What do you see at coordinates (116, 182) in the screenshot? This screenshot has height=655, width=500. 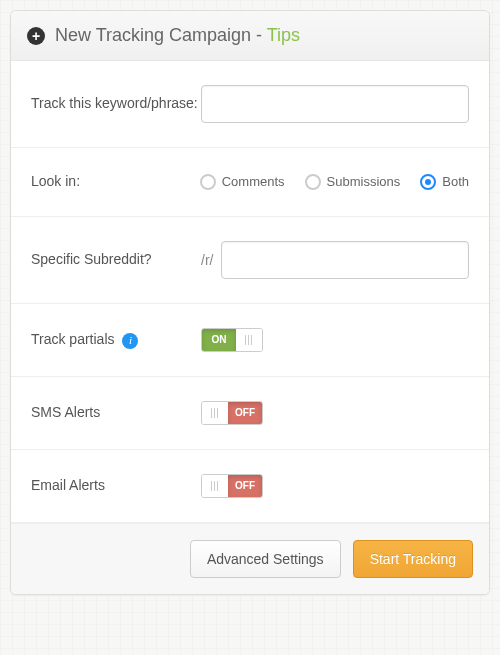 I see `lookin-label: Look in:` at bounding box center [116, 182].